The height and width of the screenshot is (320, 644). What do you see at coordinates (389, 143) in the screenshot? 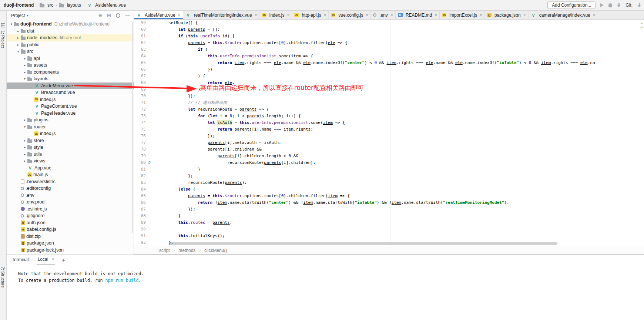
I see `code-line: 77 parents[i].meta.auth = isAuth;` at bounding box center [389, 143].